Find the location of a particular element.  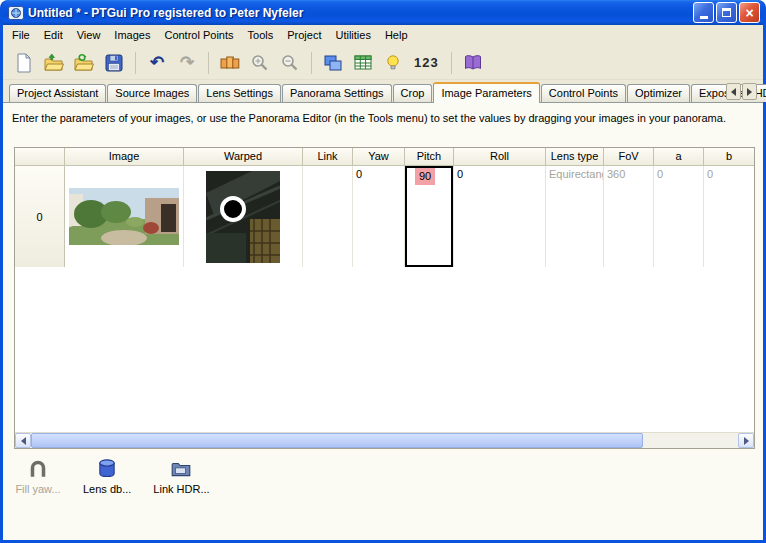

tab-scroll-left-button is located at coordinates (734, 92).